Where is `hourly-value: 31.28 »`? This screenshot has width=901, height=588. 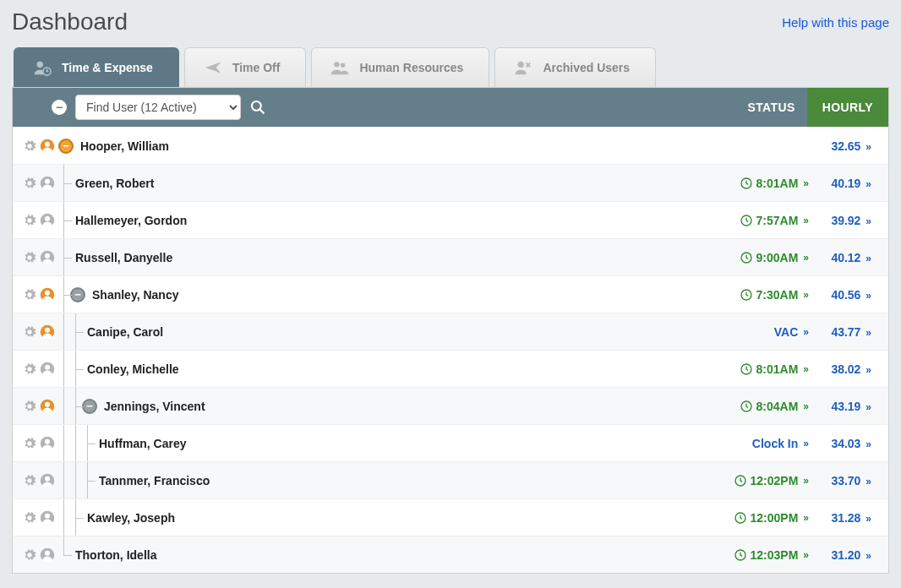
hourly-value: 31.28 » is located at coordinates (840, 518).